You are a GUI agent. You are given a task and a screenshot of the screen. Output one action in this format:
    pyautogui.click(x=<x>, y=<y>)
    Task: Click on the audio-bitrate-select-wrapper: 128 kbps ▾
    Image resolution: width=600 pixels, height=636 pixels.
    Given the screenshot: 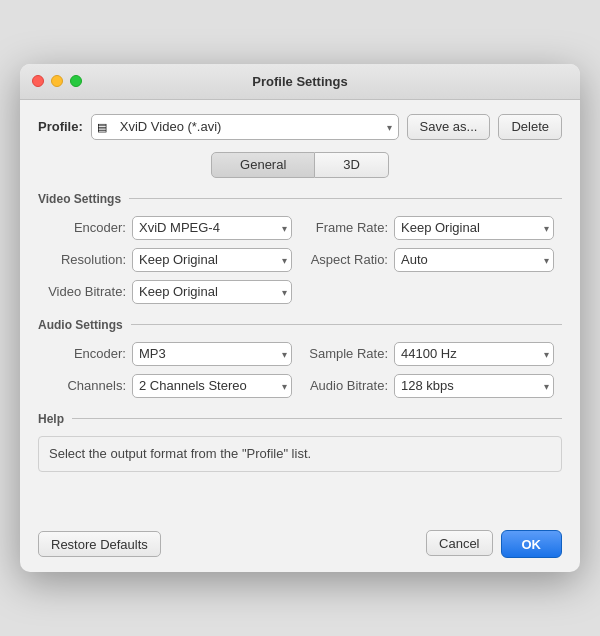 What is the action you would take?
    pyautogui.click(x=474, y=386)
    